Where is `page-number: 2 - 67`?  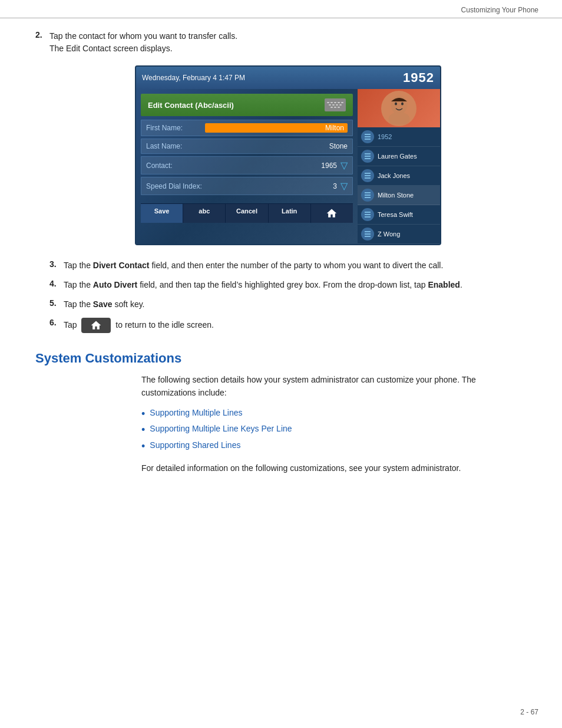 page-number: 2 - 67 is located at coordinates (529, 712).